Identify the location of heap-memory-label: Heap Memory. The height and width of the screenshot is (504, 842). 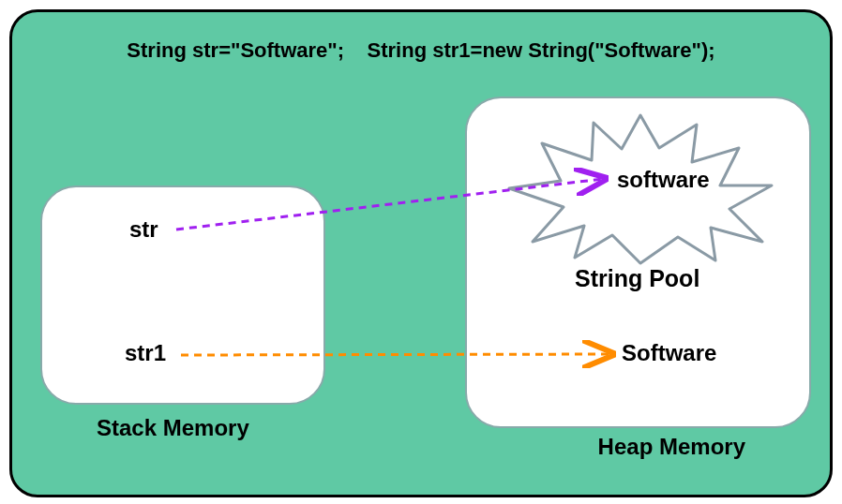
(671, 447).